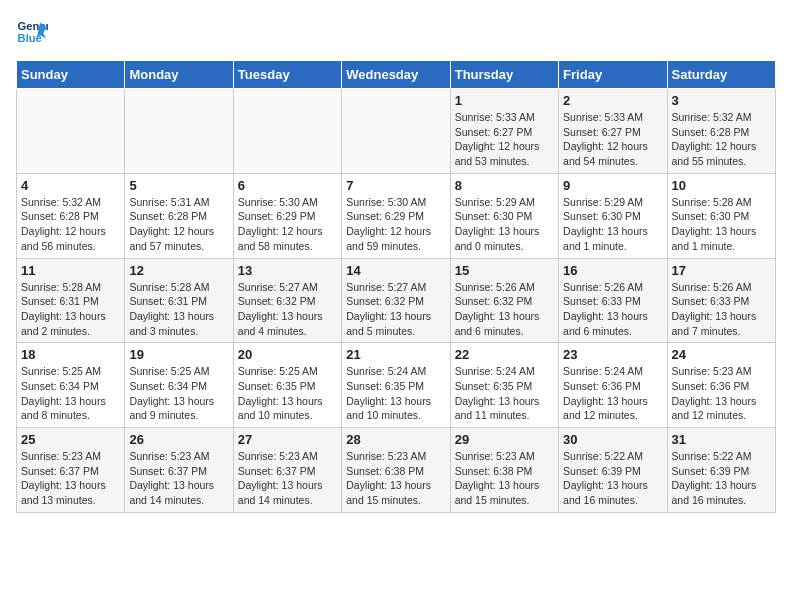 Image resolution: width=792 pixels, height=612 pixels. What do you see at coordinates (722, 224) in the screenshot?
I see `day-info: Sunrise: 5:28 AM Sunset: 6:30 PM Dayligh…` at bounding box center [722, 224].